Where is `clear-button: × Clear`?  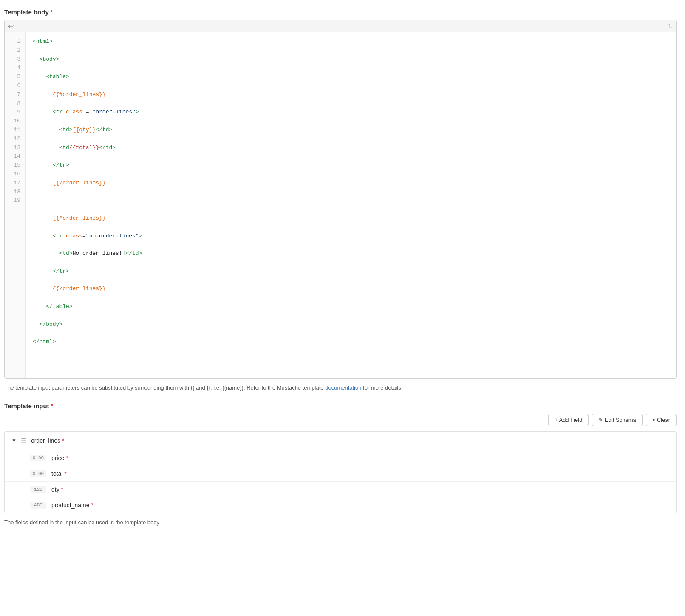 clear-button: × Clear is located at coordinates (661, 420).